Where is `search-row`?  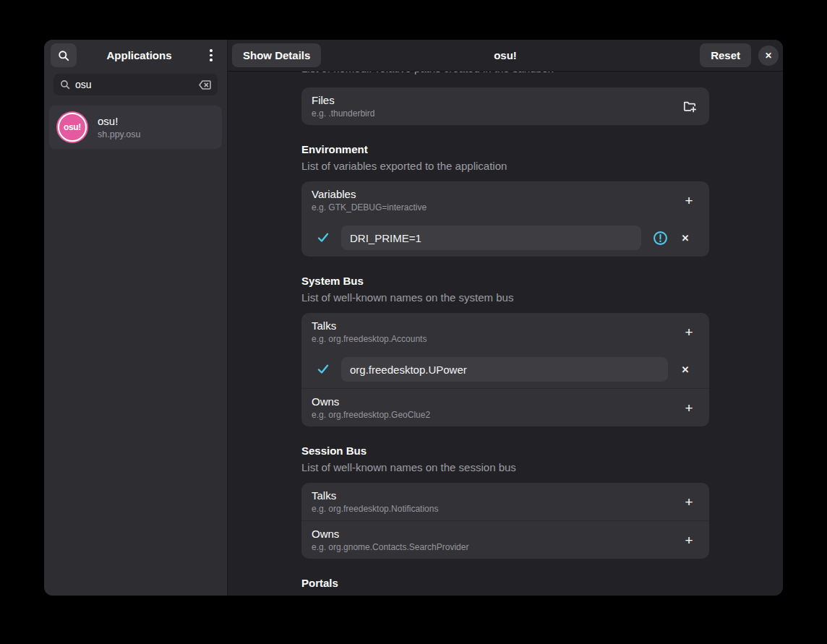 search-row is located at coordinates (136, 85).